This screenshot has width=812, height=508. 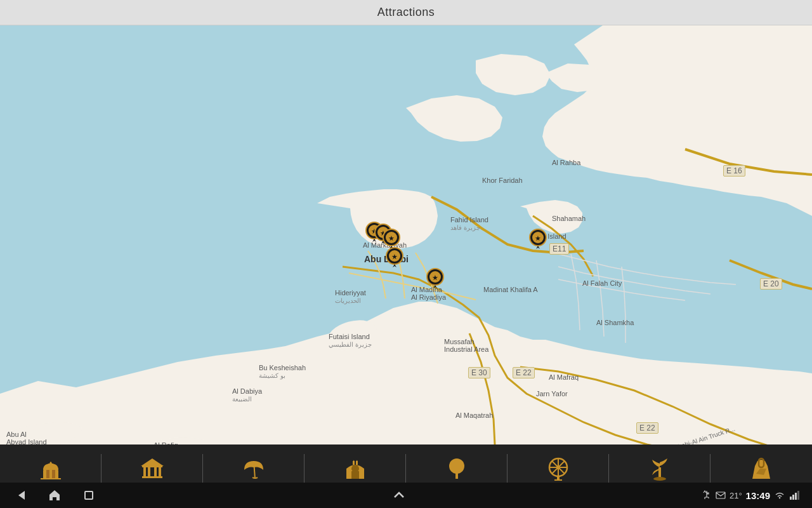 What do you see at coordinates (794, 495) in the screenshot?
I see `signal-icon` at bounding box center [794, 495].